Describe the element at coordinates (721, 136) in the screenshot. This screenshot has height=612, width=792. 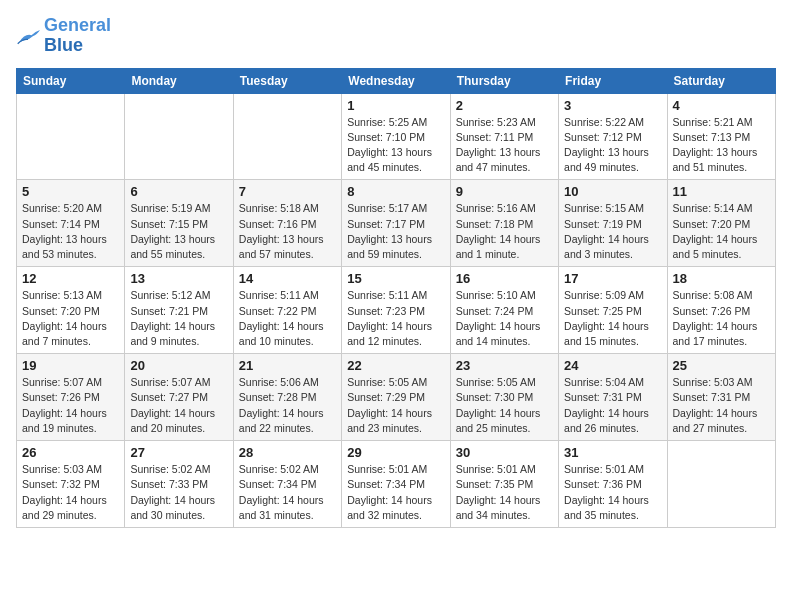
I see `calendar-cell: 4 Sunrise: 5:21 AMSunset: 7:13 PMDayligh…` at that location.